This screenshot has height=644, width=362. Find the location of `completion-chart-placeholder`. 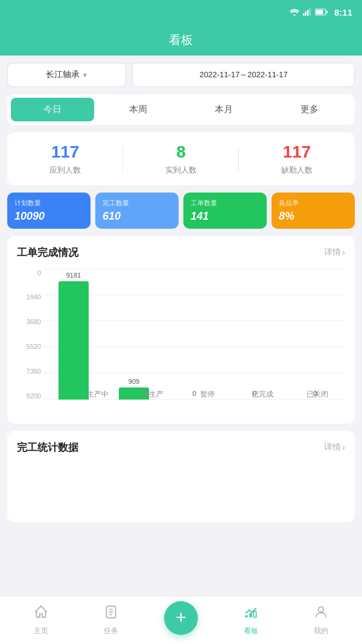

completion-chart-placeholder is located at coordinates (181, 488).